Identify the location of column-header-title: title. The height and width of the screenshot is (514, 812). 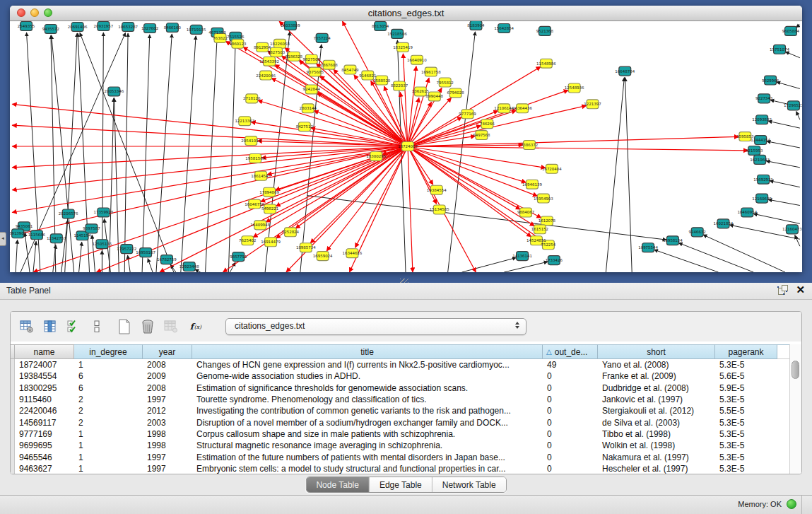
(367, 352).